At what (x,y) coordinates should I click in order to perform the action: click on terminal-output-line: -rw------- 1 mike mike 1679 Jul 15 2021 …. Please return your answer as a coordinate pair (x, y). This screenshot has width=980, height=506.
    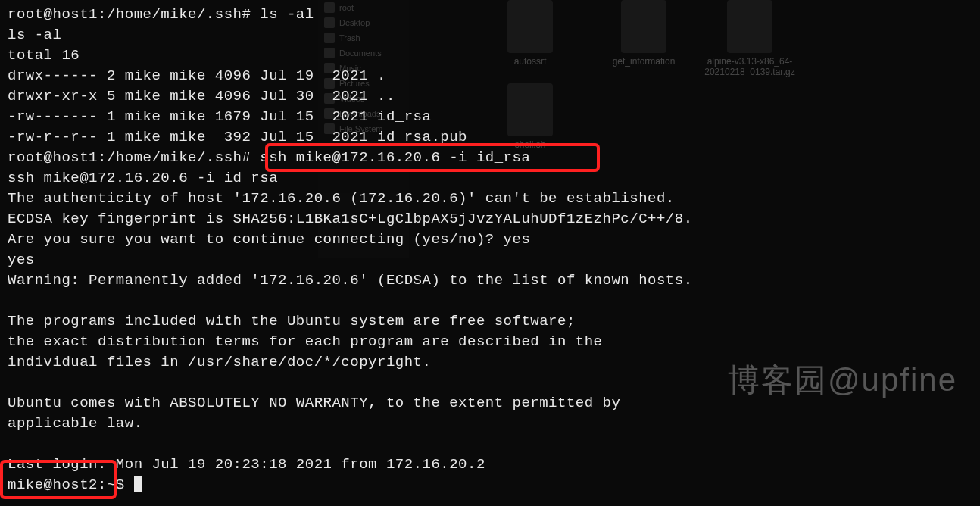
    Looking at the image, I should click on (494, 117).